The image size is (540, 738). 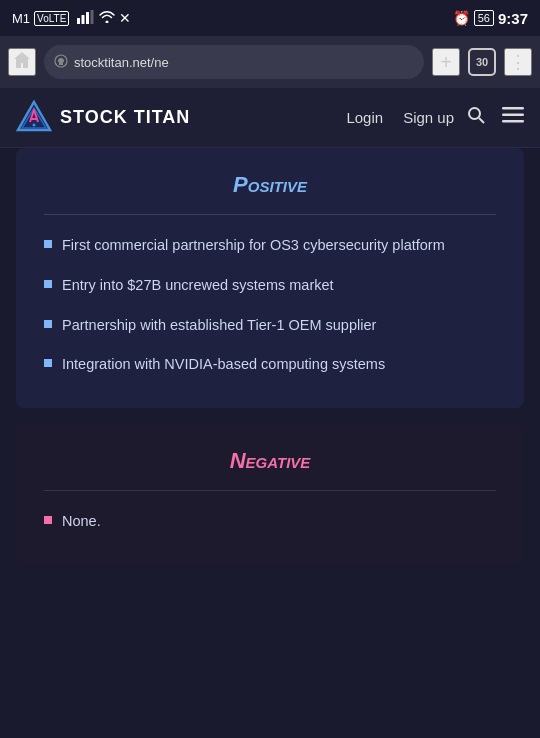 What do you see at coordinates (125, 118) in the screenshot?
I see `logo-text: STOCK TITAN` at bounding box center [125, 118].